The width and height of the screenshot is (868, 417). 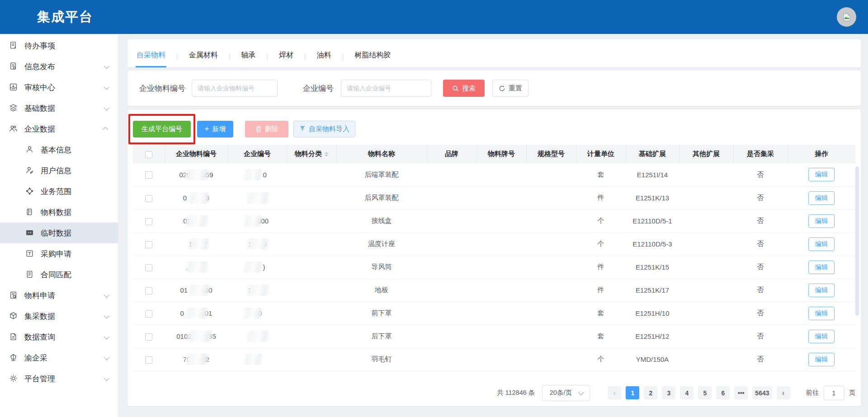 I want to click on goto-page-input, so click(x=834, y=393).